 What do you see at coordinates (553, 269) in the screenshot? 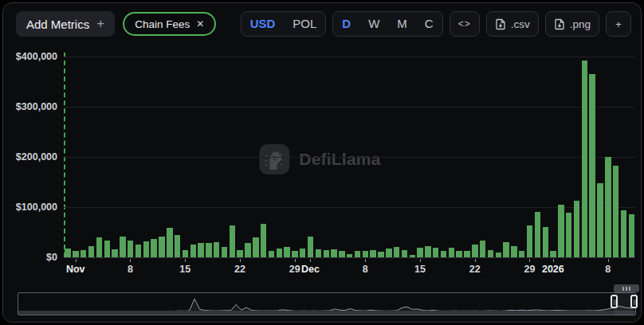
I see `x-axis-label: 2026` at bounding box center [553, 269].